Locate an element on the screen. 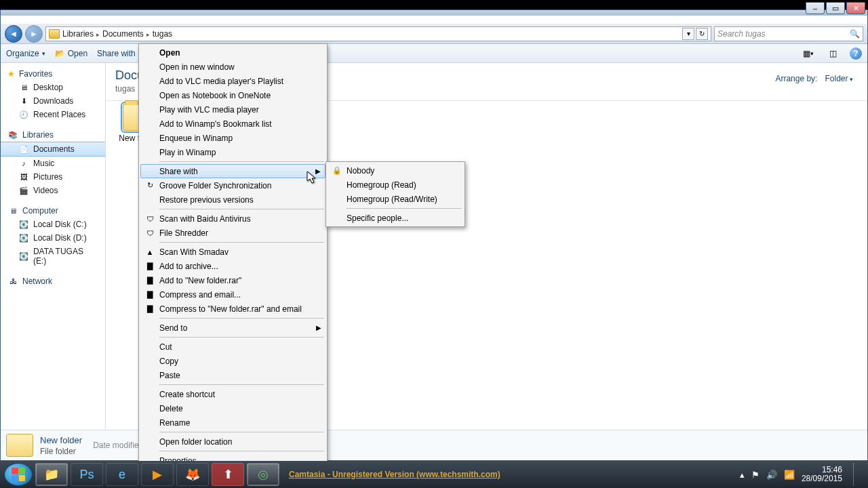 The width and height of the screenshot is (868, 488). taskbar-camtasia: ◎ is located at coordinates (263, 474).